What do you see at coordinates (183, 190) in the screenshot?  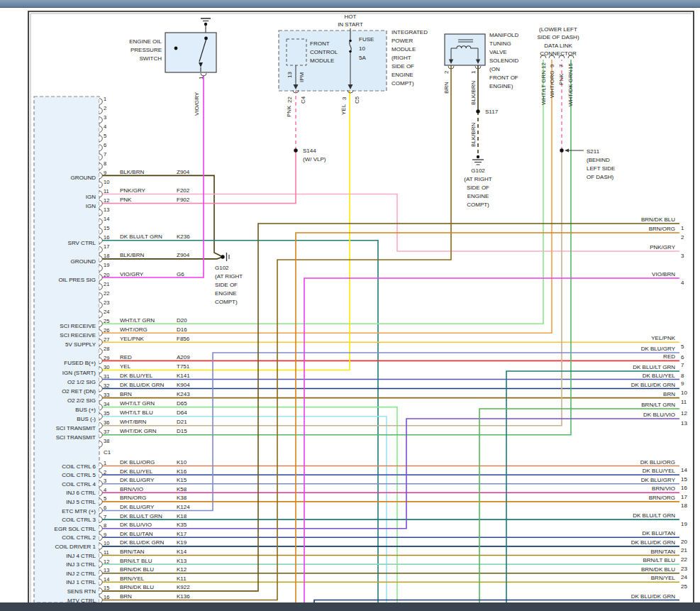 I see `circuit-code: F202` at bounding box center [183, 190].